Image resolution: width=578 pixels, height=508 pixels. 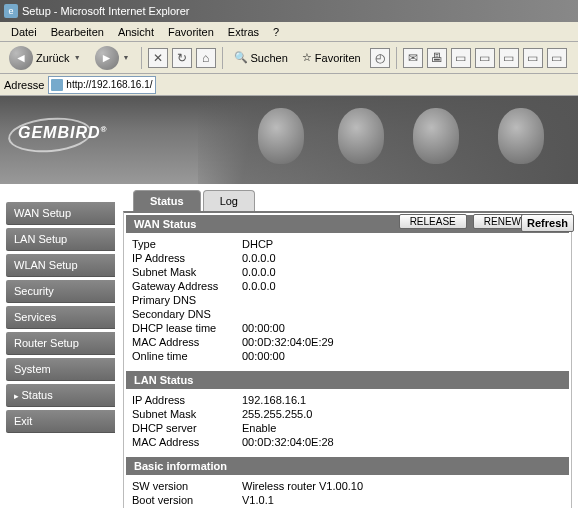 I want to click on sidebar-item-system: System, so click(x=60, y=370).